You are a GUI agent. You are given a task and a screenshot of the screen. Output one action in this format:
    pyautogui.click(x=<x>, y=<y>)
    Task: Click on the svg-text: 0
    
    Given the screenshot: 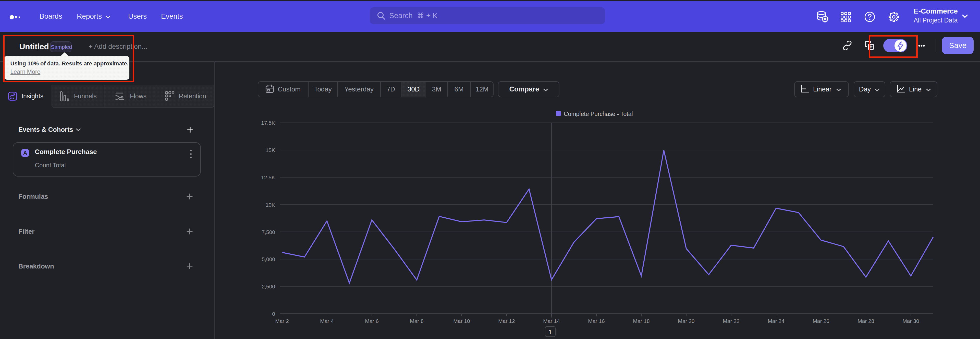 What is the action you would take?
    pyautogui.click(x=274, y=314)
    